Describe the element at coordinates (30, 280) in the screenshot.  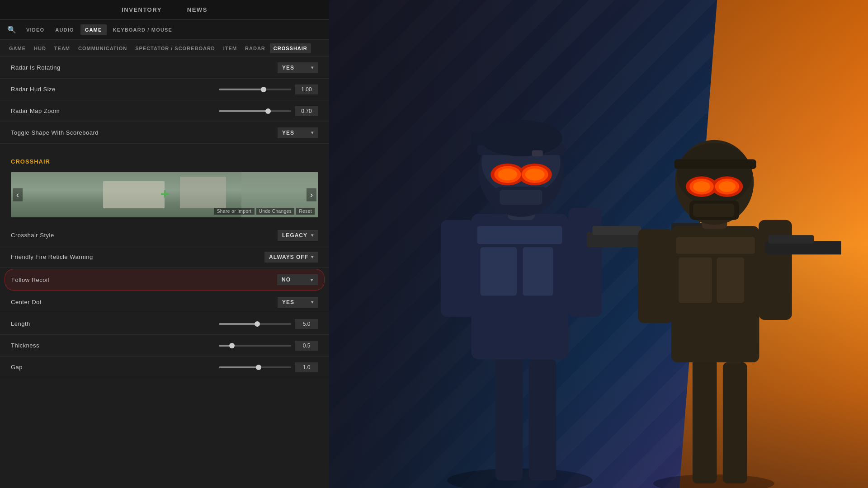
I see `follow-recoil-label: Follow Recoil` at that location.